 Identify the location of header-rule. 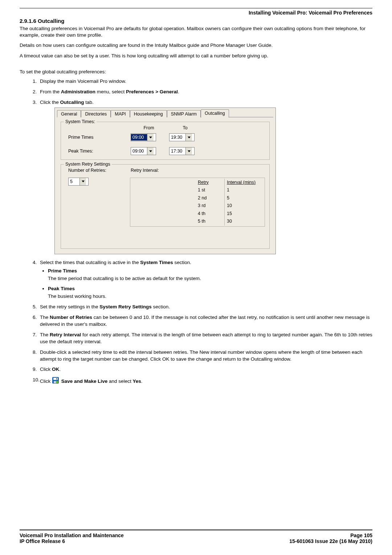
(196, 8).